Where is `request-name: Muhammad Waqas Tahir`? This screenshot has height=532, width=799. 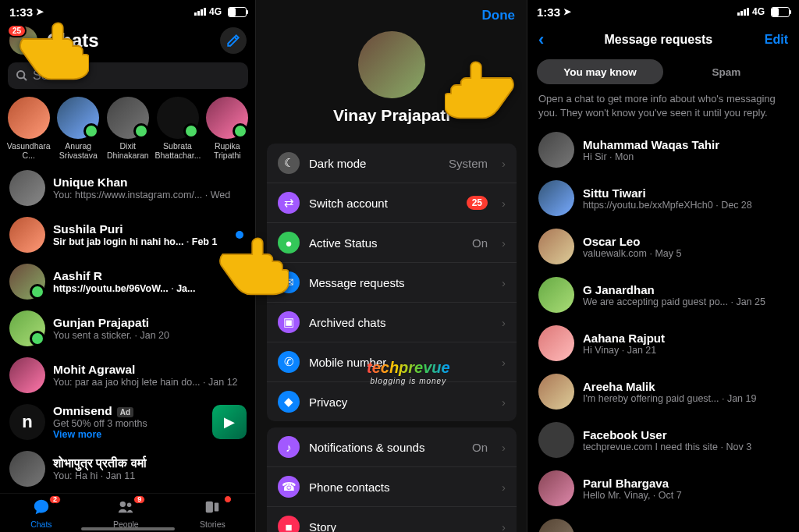
request-name: Muhammad Waqas Tahir is located at coordinates (685, 145).